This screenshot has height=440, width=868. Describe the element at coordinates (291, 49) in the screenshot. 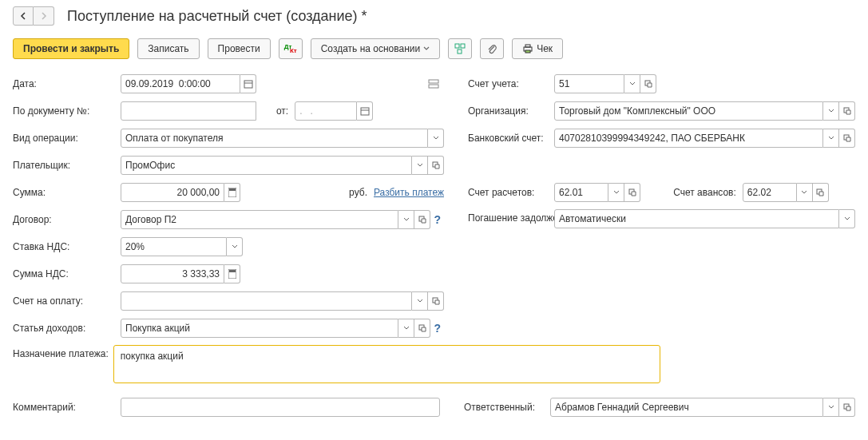

I see `dtkt-button: ДтКт` at that location.